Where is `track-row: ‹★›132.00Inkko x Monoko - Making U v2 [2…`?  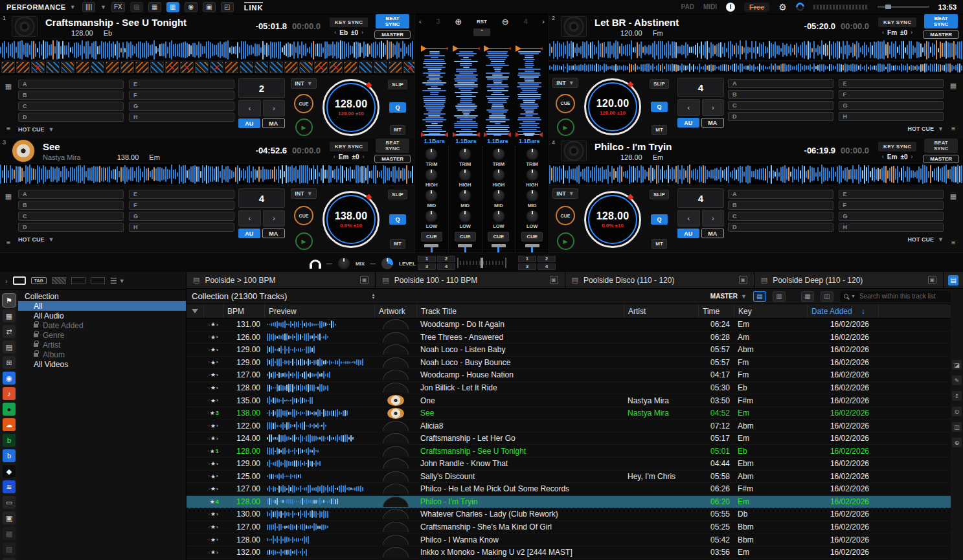 track-row: ‹★›132.00Inkko x Monoko - Making U v2 [2… is located at coordinates (569, 553).